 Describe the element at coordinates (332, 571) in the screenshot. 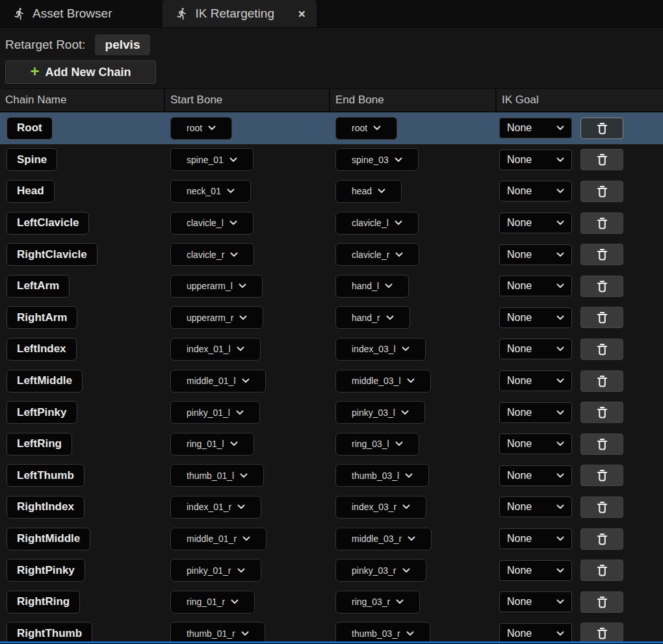

I see `chain-table-row: RightPinky pinky_01_r pinky_03_r None` at that location.